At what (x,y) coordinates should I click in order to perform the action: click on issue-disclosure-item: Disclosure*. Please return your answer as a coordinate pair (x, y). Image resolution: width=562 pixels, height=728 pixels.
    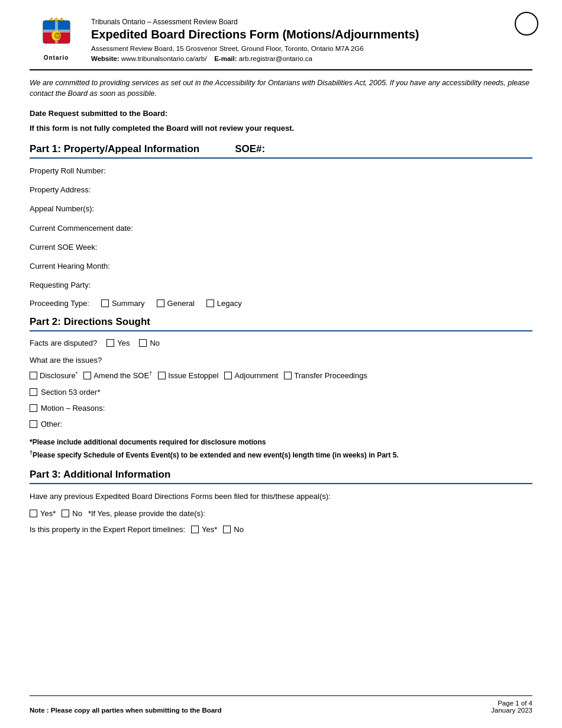
    Looking at the image, I should click on (53, 375).